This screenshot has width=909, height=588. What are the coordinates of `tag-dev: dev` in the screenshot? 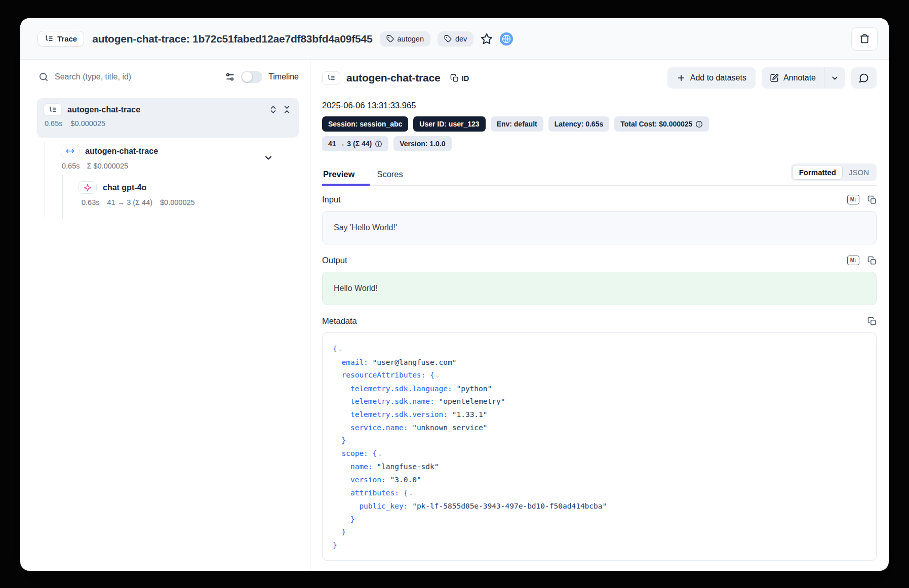 It's located at (456, 39).